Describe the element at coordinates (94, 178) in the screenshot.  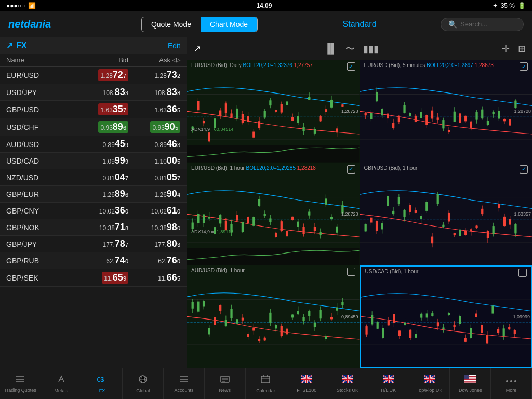
I see `quote-row: NZD/USD 0.81 04 7 0.81 05 7` at that location.